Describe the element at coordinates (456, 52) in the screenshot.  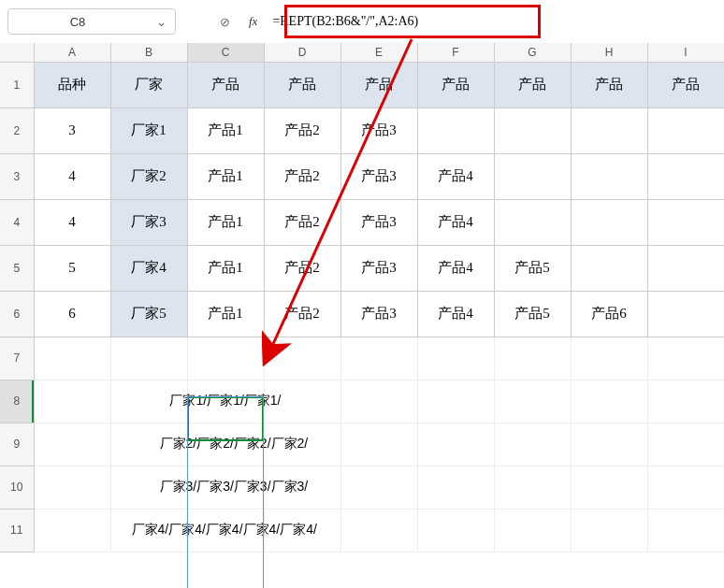
I see `col-header-f: F` at that location.